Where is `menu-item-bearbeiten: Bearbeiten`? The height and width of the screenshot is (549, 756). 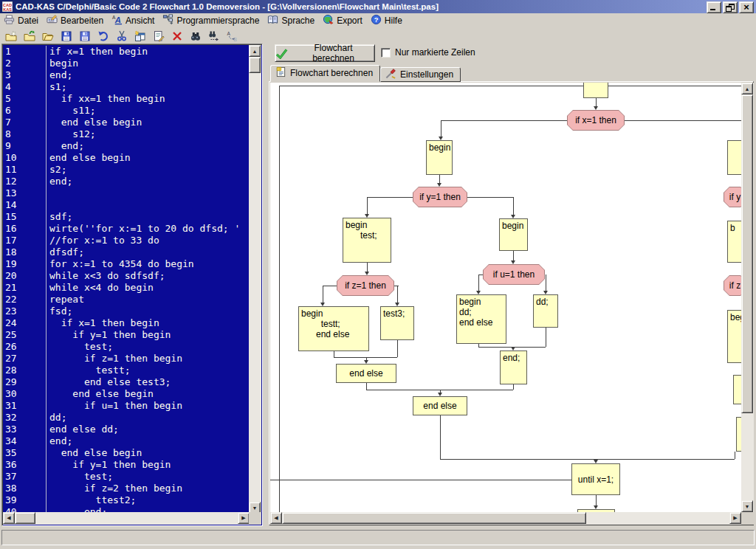
menu-item-bearbeiten: Bearbeiten is located at coordinates (77, 21).